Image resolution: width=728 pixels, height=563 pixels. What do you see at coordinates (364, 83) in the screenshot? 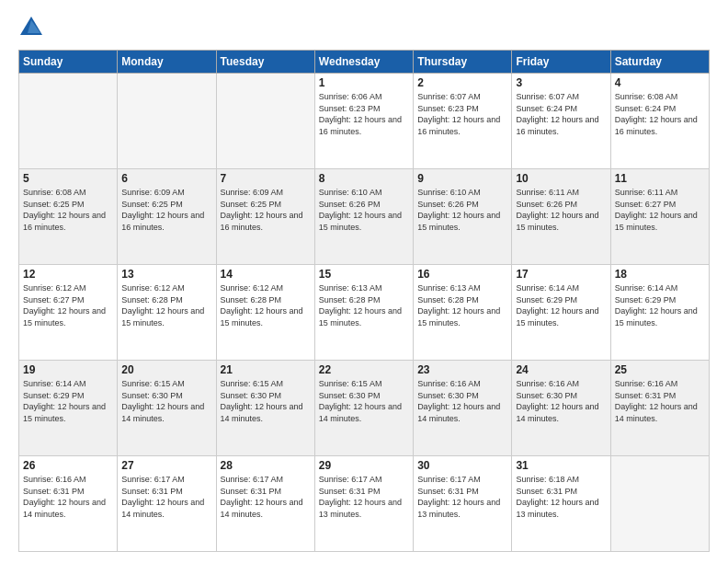
I see `day-number: 1` at bounding box center [364, 83].